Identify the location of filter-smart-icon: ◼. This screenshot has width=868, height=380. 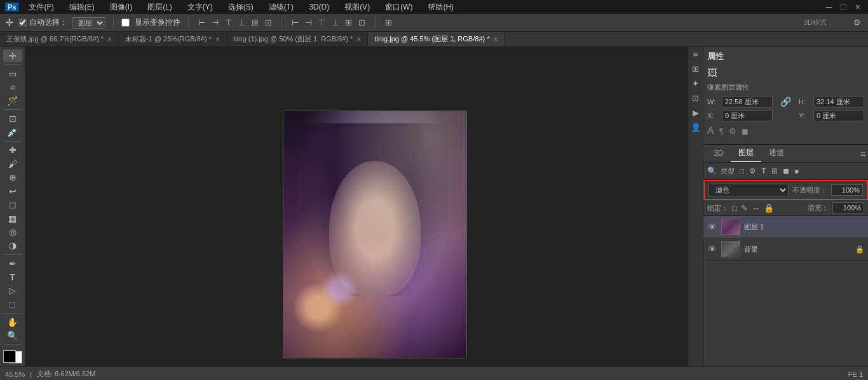
(786, 171).